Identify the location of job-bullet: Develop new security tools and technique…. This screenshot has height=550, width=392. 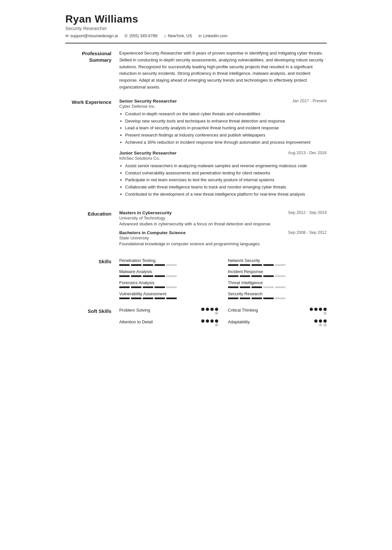
(226, 121).